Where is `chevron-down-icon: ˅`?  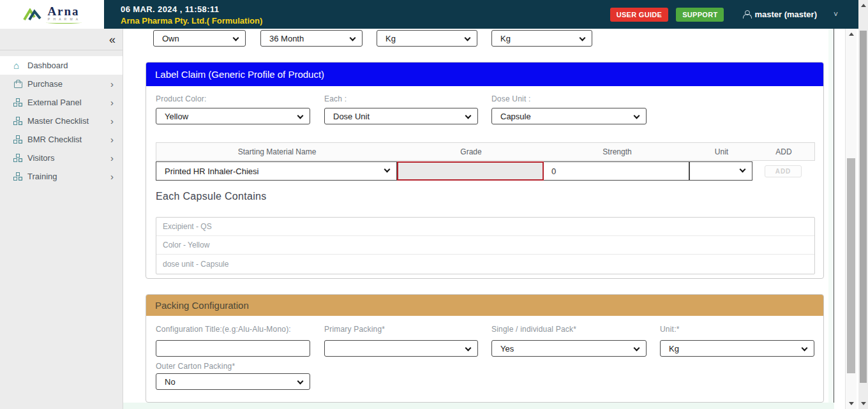 chevron-down-icon: ˅ is located at coordinates (836, 15).